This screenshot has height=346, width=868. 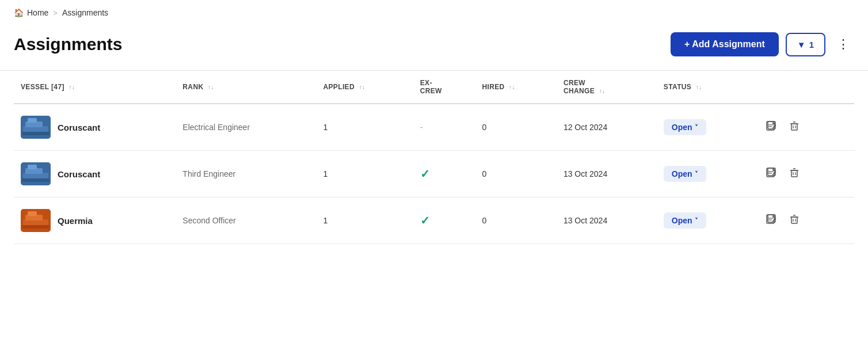 I want to click on sort-rank-icon: ↑↓, so click(x=211, y=88).